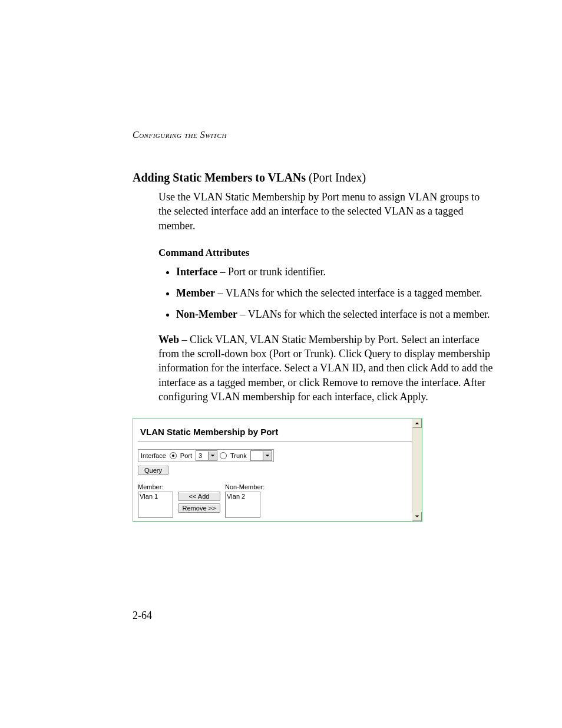 Image resolution: width=562 pixels, height=728 pixels. Describe the element at coordinates (313, 135) in the screenshot. I see `running-head: Configuring the Switch` at that location.